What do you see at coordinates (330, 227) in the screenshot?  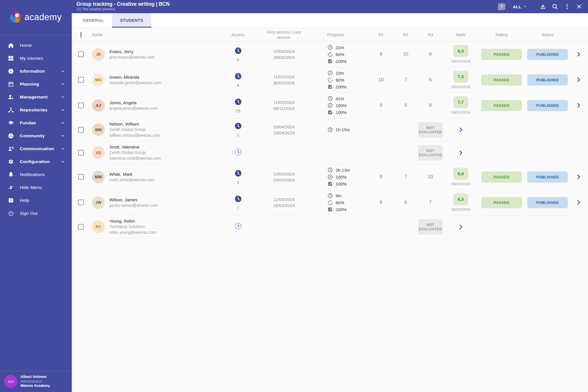 I see `table-row: RY Young, Robin TechNova Solutions robin…` at bounding box center [330, 227].